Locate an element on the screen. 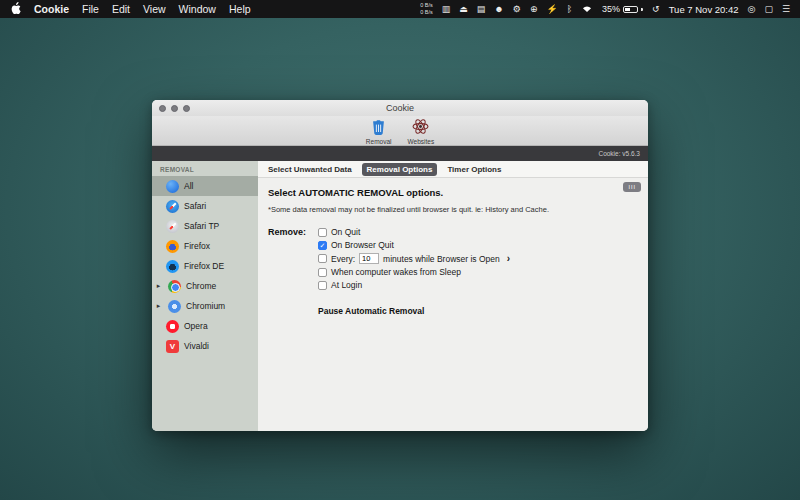 The width and height of the screenshot is (800, 500). zoom-button is located at coordinates (186, 108).